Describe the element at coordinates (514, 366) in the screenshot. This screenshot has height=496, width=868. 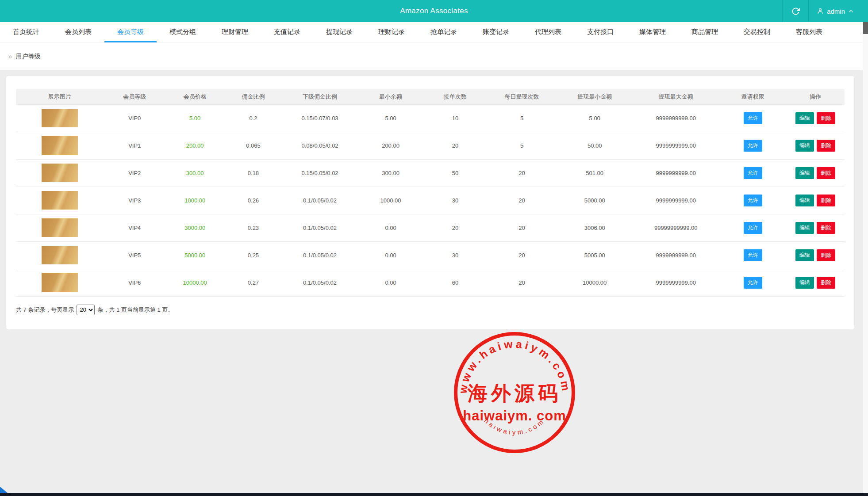
I see `stamp-arc-top-text: www.haiwaiym.com` at that location.